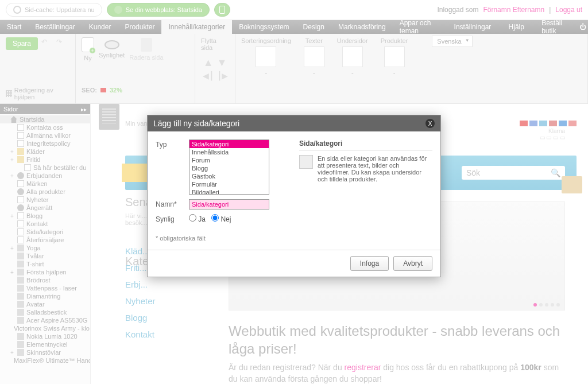 This screenshot has height=384, width=588. Describe the element at coordinates (222, 238) in the screenshot. I see `required-note: * obligatoriska fält` at that location.